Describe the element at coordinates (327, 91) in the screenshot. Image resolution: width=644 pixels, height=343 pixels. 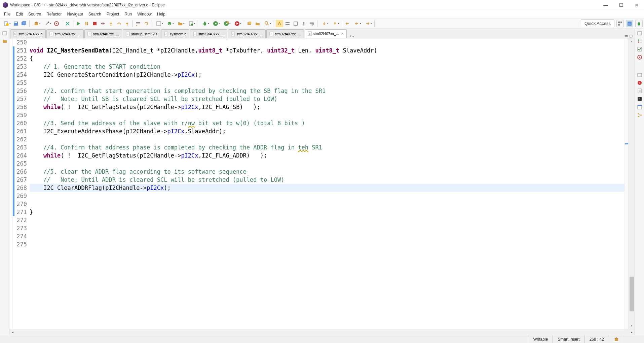
I see `code-line: //2. confirm that start generation is co…` at that location.